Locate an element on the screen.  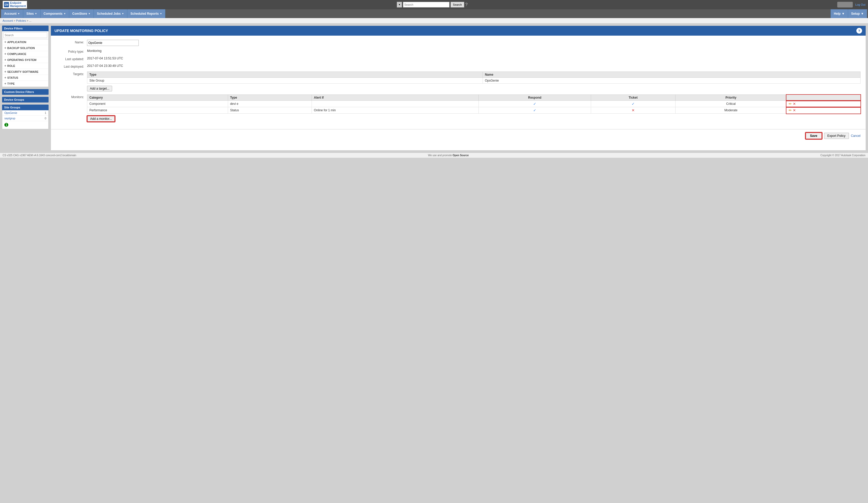
site-item-opsgenie: OpsGenie 1 is located at coordinates (25, 113).